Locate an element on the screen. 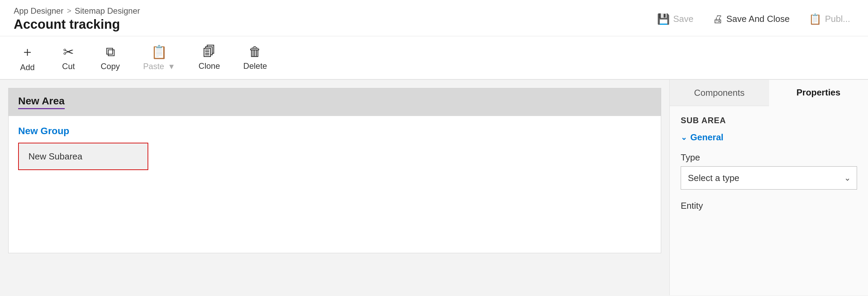  add-button: ＋ Add is located at coordinates (27, 57).